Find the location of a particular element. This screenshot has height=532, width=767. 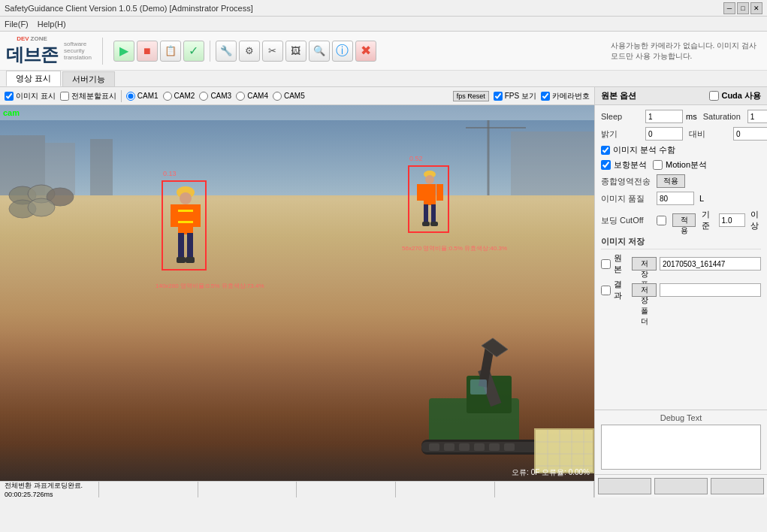

original-label: 원본 is located at coordinates (621, 264).